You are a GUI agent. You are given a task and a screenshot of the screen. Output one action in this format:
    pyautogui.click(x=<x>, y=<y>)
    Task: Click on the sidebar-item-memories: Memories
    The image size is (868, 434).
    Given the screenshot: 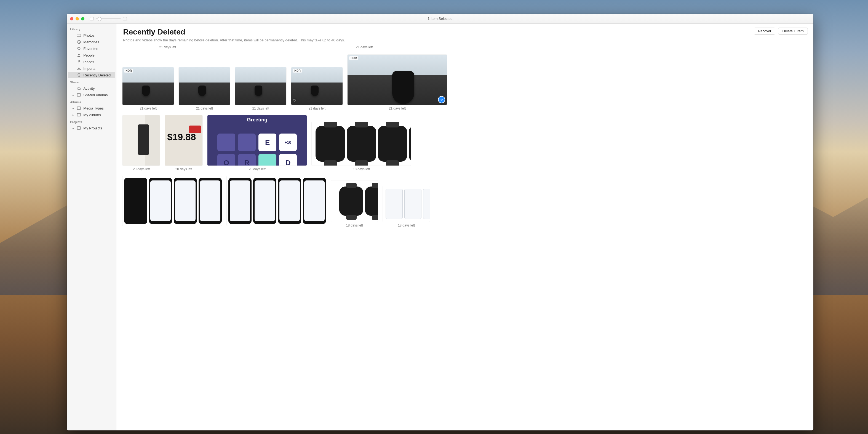 What is the action you would take?
    pyautogui.click(x=91, y=42)
    